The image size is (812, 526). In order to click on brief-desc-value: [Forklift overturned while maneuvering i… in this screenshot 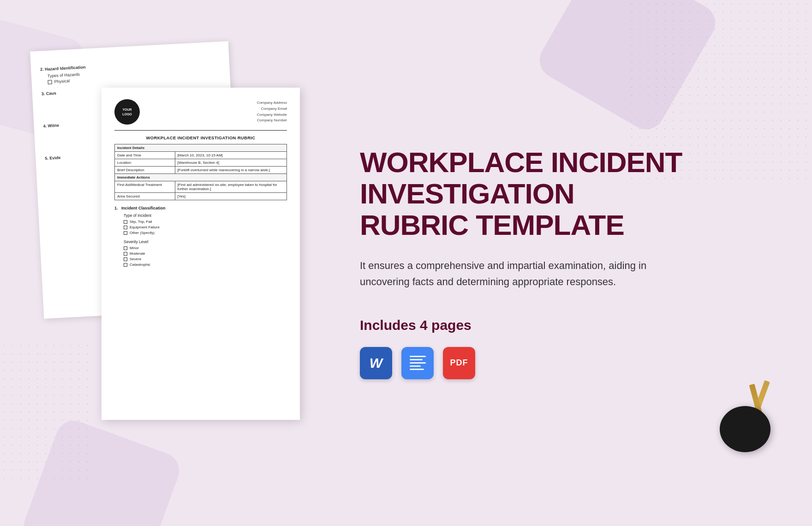, I will do `click(231, 170)`.